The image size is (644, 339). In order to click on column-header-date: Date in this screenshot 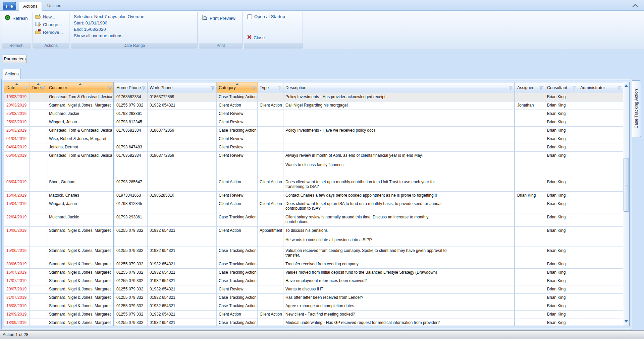, I will do `click(17, 88)`.